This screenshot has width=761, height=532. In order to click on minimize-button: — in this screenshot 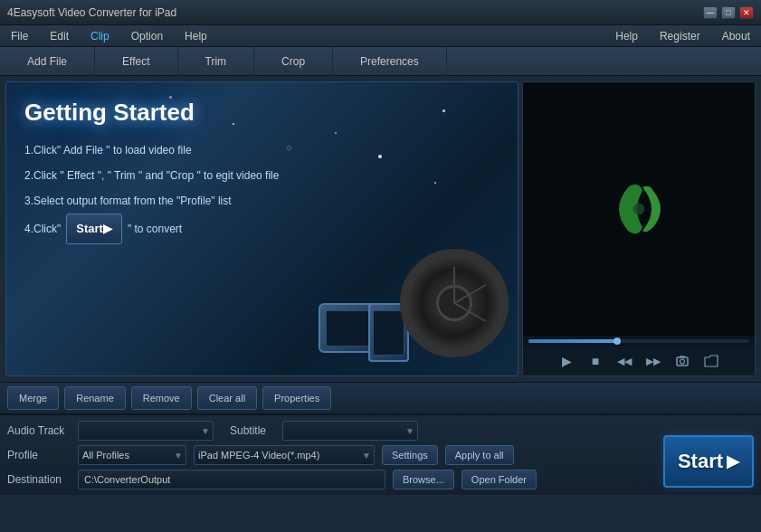, I will do `click(710, 13)`.